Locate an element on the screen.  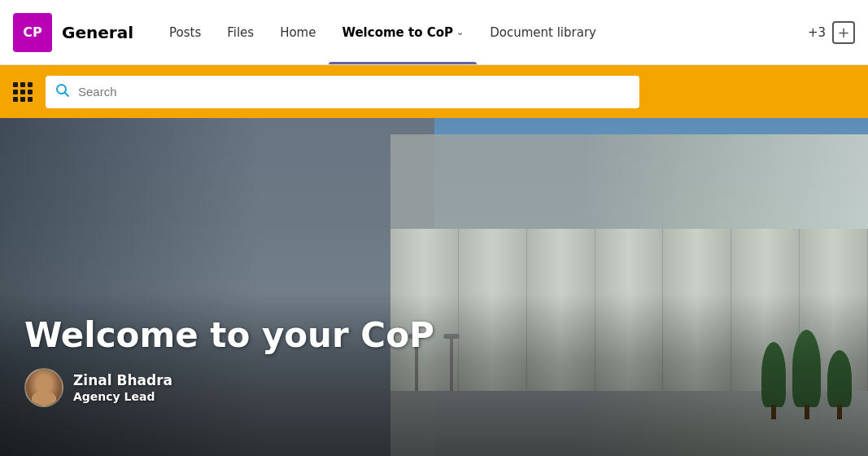
tab-home: Home is located at coordinates (298, 33).